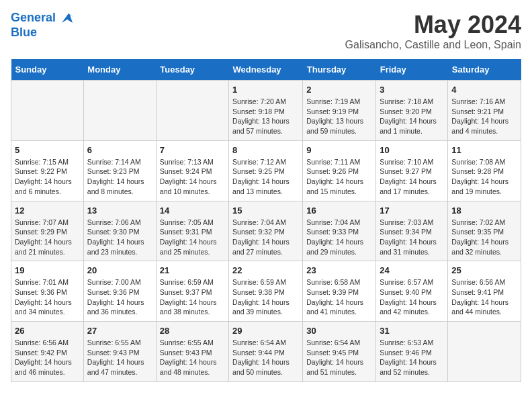  Describe the element at coordinates (340, 171) in the screenshot. I see `calendar-cell: 9 Sunrise: 7:11 AMSunset: 9:26 PMDayligh…` at that location.